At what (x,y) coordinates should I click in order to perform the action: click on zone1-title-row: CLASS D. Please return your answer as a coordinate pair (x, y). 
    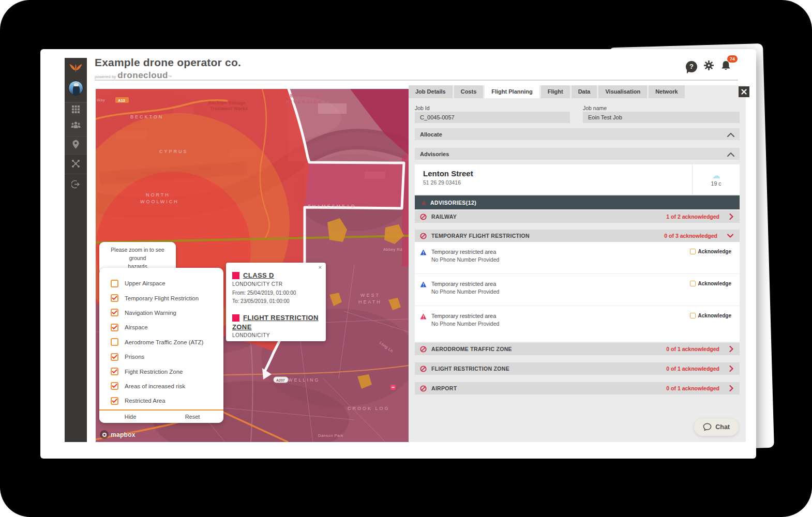
    Looking at the image, I should click on (276, 275).